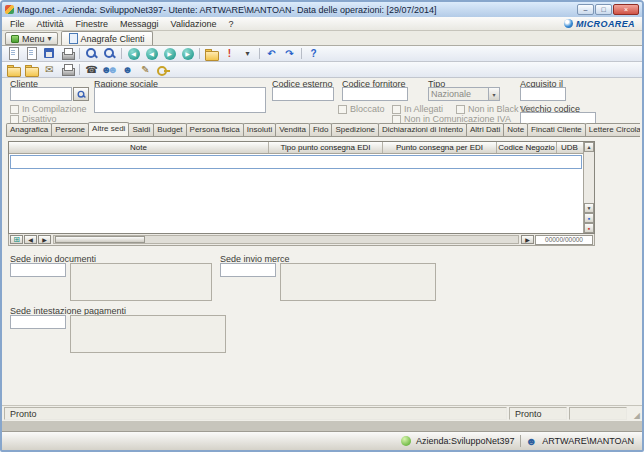 The height and width of the screenshot is (452, 644). I want to click on tipo-select: Nazionale ▾, so click(464, 94).